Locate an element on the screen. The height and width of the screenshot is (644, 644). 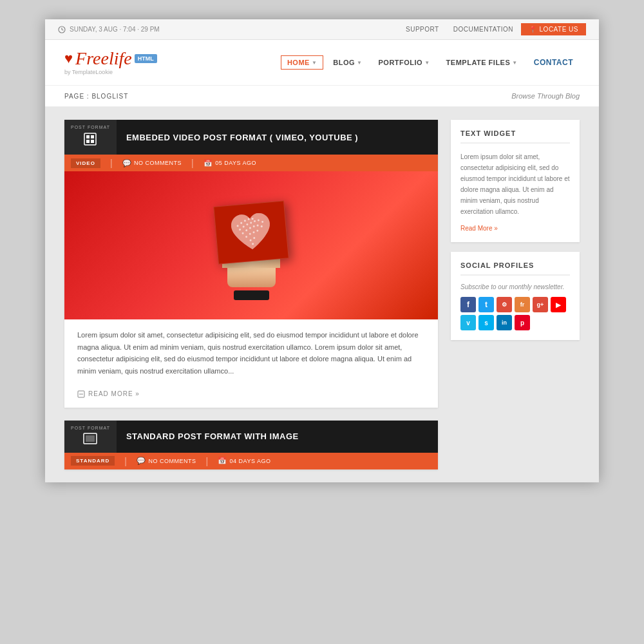
main-nav: HOME ▼ BLOG ▼ PORTFOLIO ▼ TEMPLATE FILES… is located at coordinates (430, 62).